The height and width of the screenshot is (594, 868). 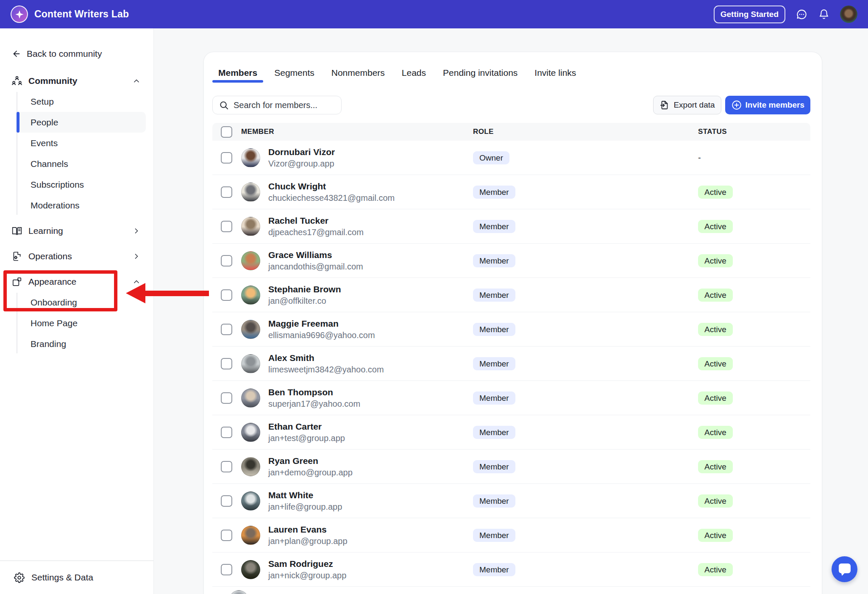 I want to click on tab-nonmembers: Nonmembers, so click(x=358, y=75).